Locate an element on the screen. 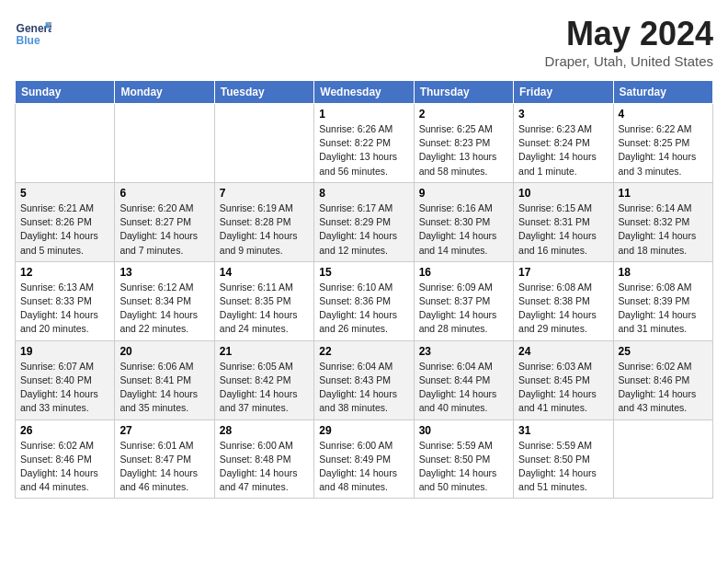 This screenshot has height=563, width=728. day-number: 12 is located at coordinates (64, 272).